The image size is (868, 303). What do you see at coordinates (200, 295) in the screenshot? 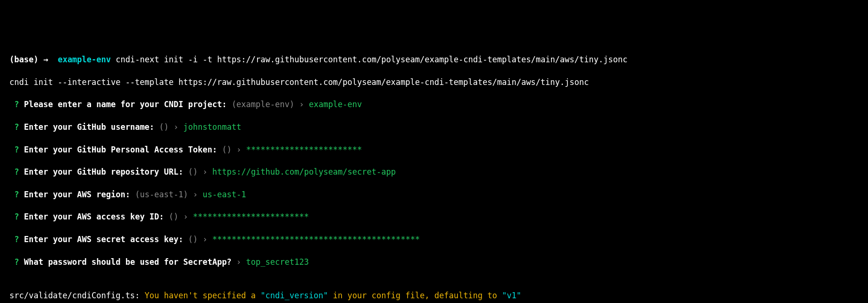
I see `warning-text-1: You haven't specified a` at bounding box center [200, 295].